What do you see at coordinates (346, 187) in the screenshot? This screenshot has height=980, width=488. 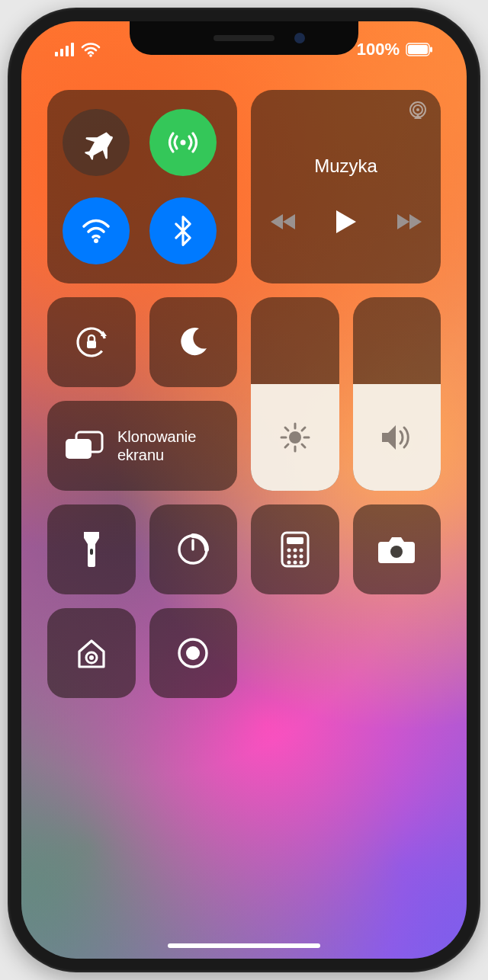 I see `music-panel: Muzyka` at bounding box center [346, 187].